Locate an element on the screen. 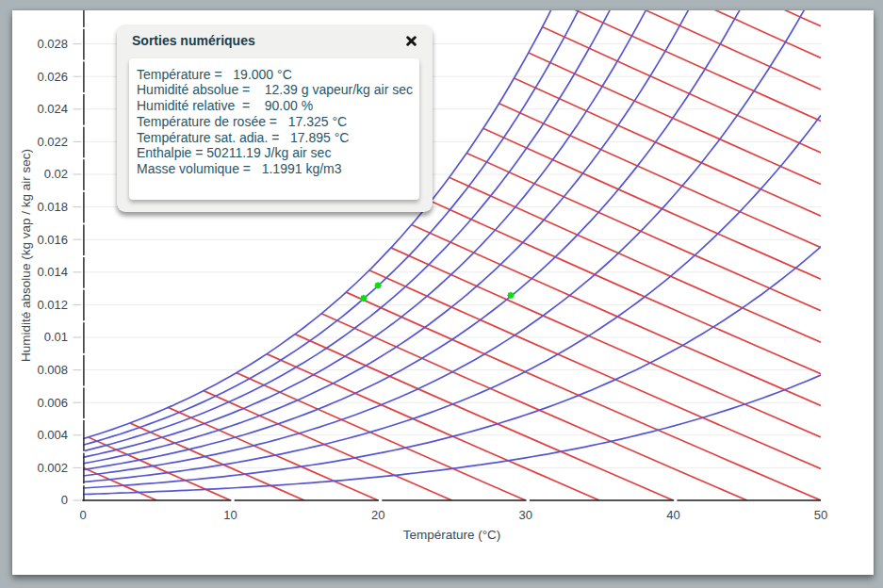  svg-text:Humidité absolue (kg vap / kg: Humidité absolue (kg vap / kg air sec) is located at coordinates (26, 255).